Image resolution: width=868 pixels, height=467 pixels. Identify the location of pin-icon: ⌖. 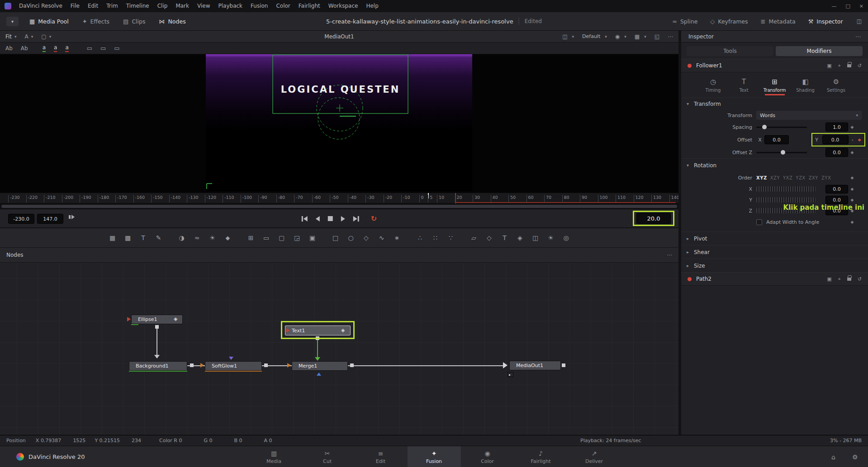
(840, 279).